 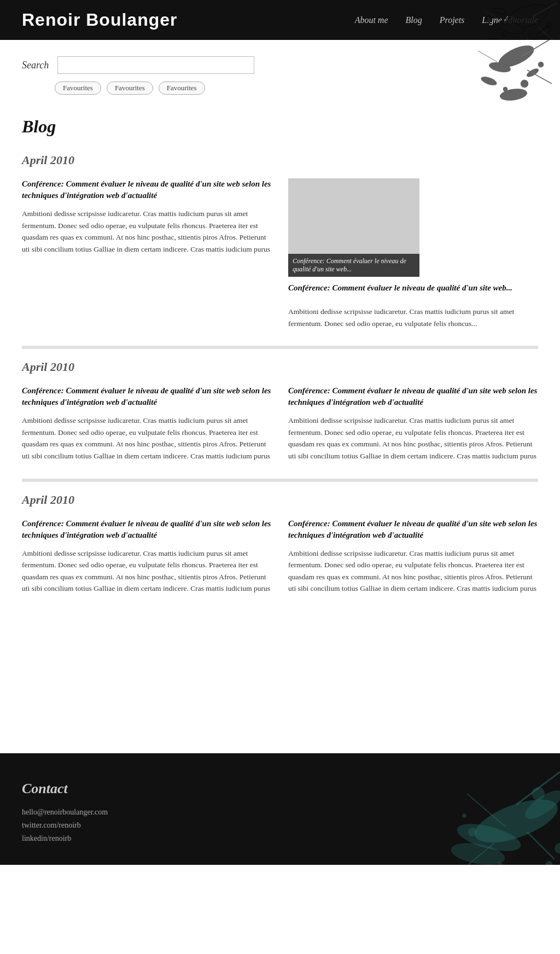 What do you see at coordinates (156, 65) in the screenshot?
I see `search-input` at bounding box center [156, 65].